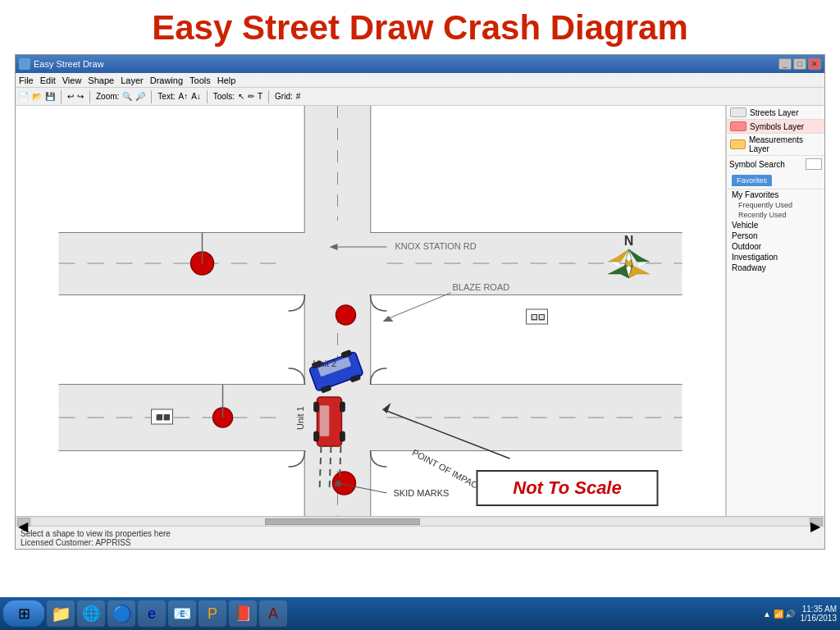 The height and width of the screenshot is (630, 840). Describe the element at coordinates (420, 27) in the screenshot. I see `slide-title: Easy Street Draw Crash Diagram` at that location.